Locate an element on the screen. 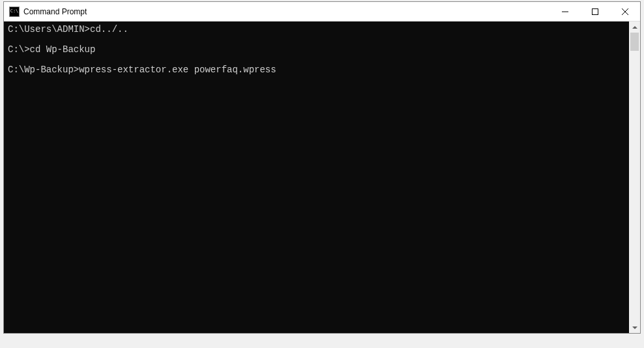  close-button is located at coordinates (625, 12).